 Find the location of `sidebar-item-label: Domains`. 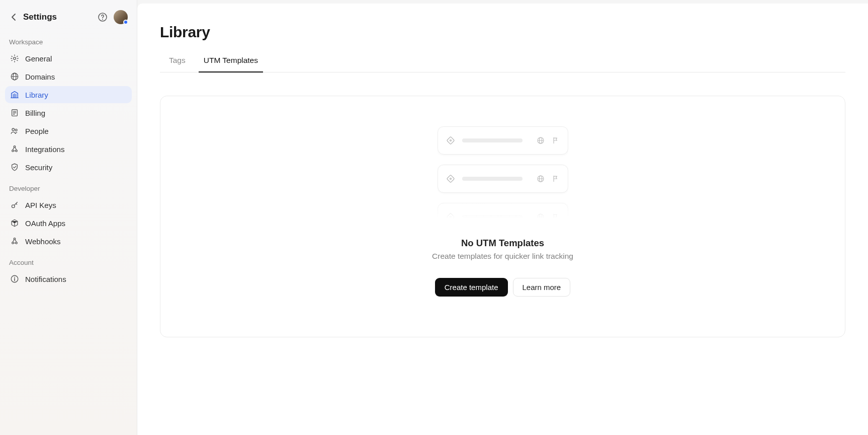

sidebar-item-label: Domains is located at coordinates (40, 77).